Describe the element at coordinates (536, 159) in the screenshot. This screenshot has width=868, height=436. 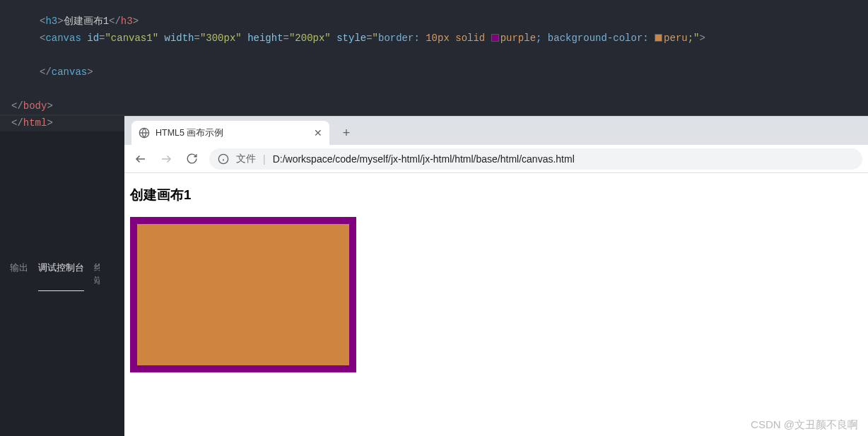
I see `address-bar: 文件 | D:/workspace/code/myself/jx-html/jx…` at that location.